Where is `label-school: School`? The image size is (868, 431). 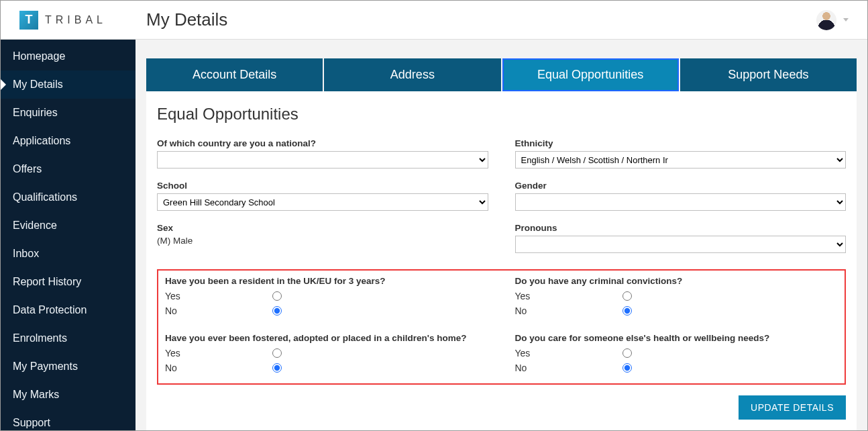
label-school: School is located at coordinates (323, 185).